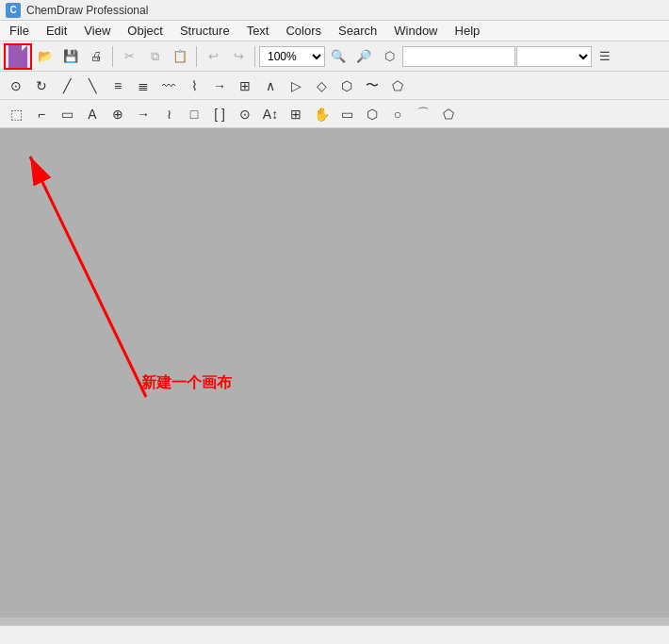  Describe the element at coordinates (16, 86) in the screenshot. I see `lasso-tool: ⊙` at that location.